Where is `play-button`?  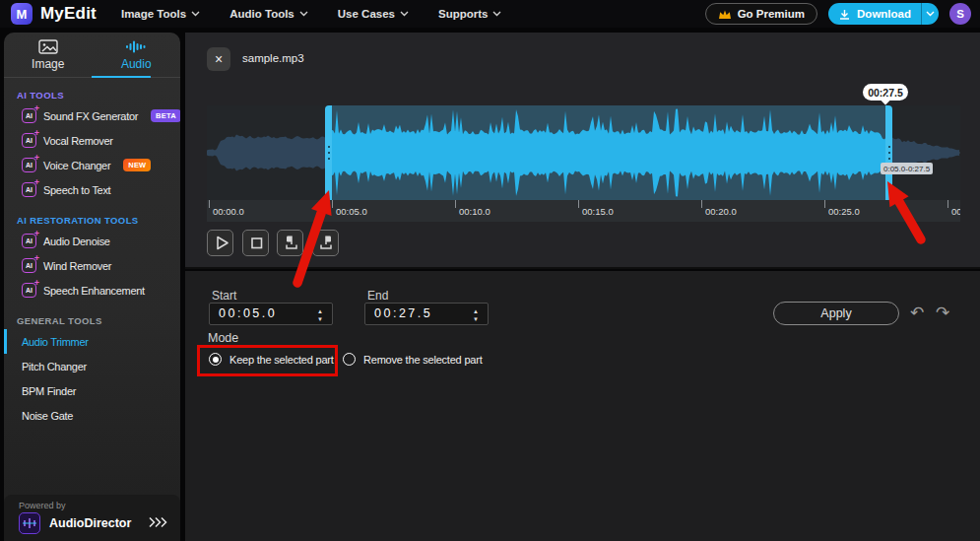 play-button is located at coordinates (221, 242).